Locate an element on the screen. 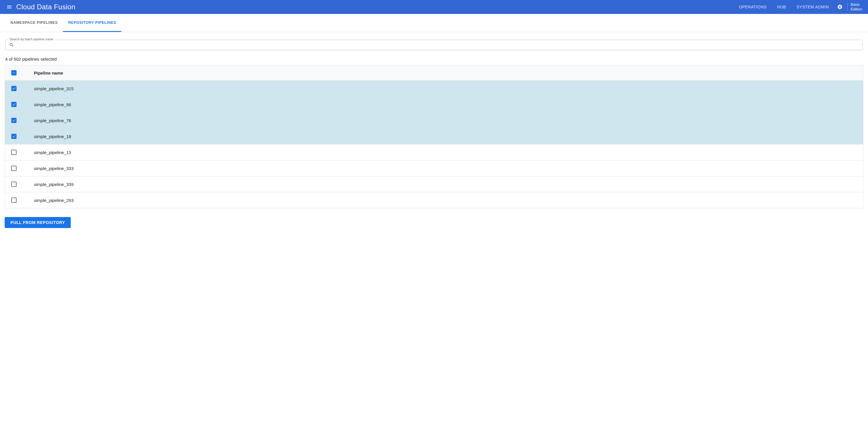 This screenshot has width=868, height=443. pipeline-name: simple_pipeline_293 is located at coordinates (448, 200).